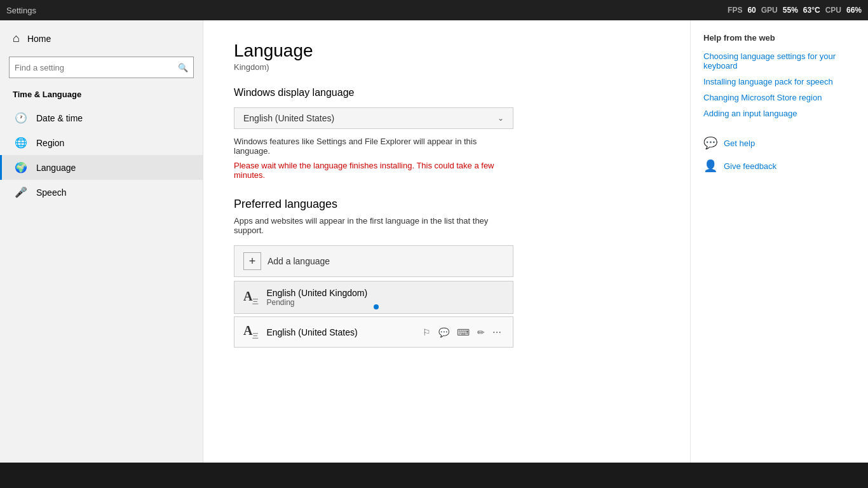  I want to click on help-link-store-region: Changing Microsoft Store region, so click(779, 98).